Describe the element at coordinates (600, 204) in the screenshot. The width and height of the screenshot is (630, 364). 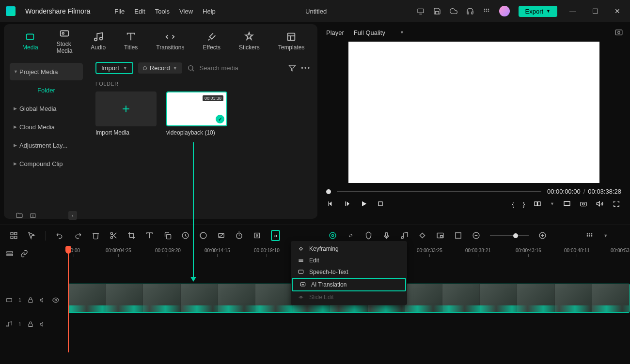
I see `volume-icon` at that location.